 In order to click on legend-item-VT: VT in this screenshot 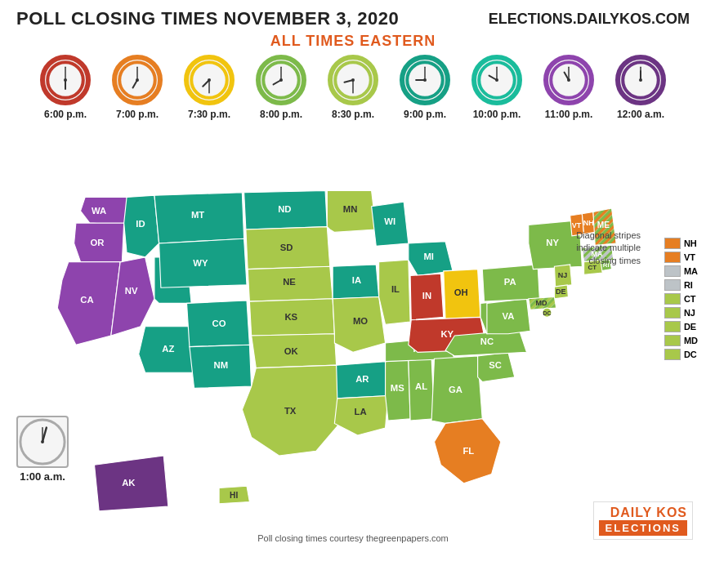, I will do `click(681, 257)`.